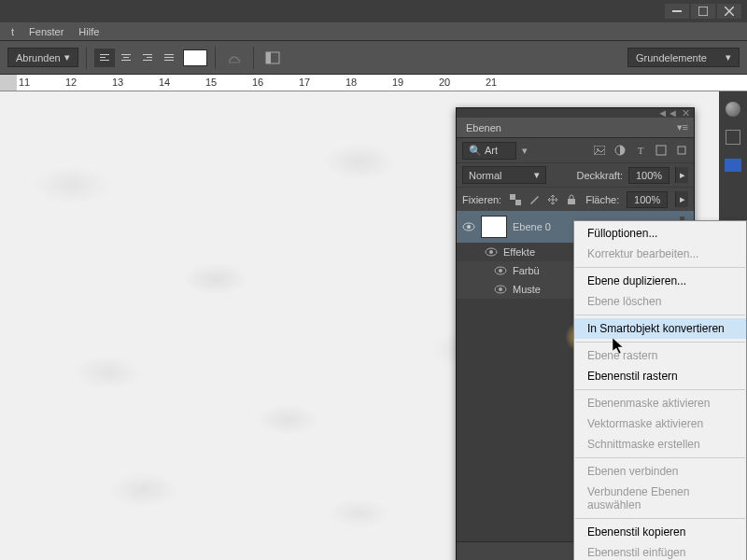  Describe the element at coordinates (660, 390) in the screenshot. I see `layer-context-menu: Fülloptionen... Korrektur bearbeiten... …` at that location.